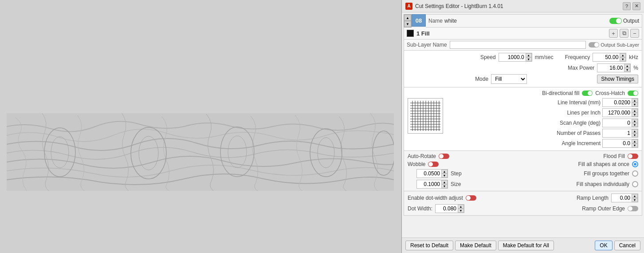 The width and height of the screenshot is (644, 253). Describe the element at coordinates (609, 57) in the screenshot. I see `frequency-spinbox: ▲ ▼` at that location.